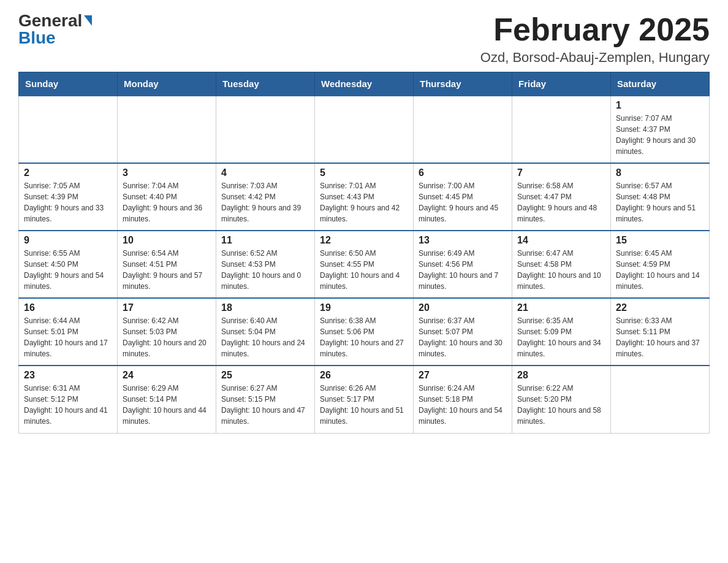 This screenshot has width=728, height=563. Describe the element at coordinates (167, 332) in the screenshot. I see `calendar-day-cell: 17Sunrise: 6:42 AMSunset: 5:03 PMDayligh…` at that location.